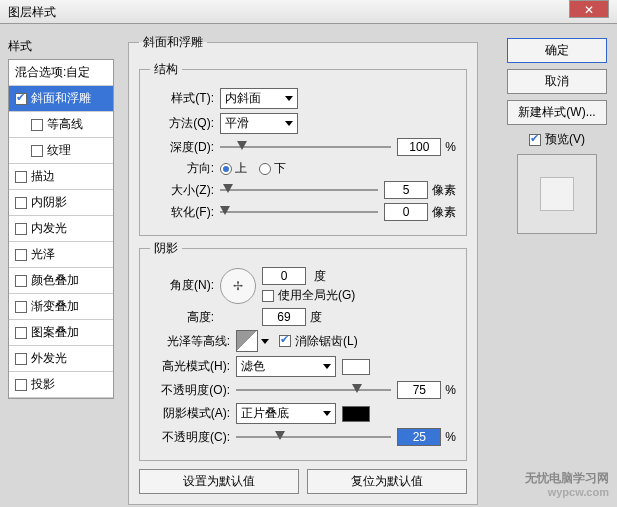 This screenshot has height=507, width=617. What do you see at coordinates (61, 73) in the screenshot?
I see `blend-options-row: 混合选项:自定` at bounding box center [61, 73].